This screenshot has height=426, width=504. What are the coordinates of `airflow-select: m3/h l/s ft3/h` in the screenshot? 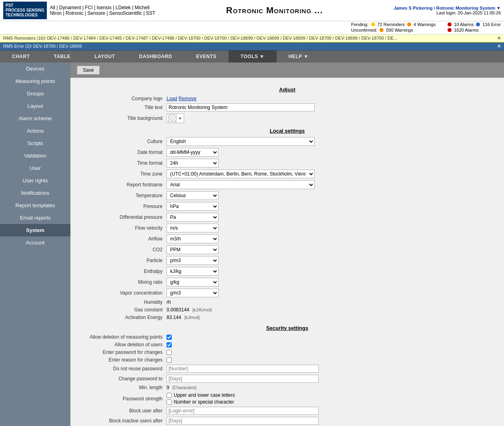 It's located at (193, 239).